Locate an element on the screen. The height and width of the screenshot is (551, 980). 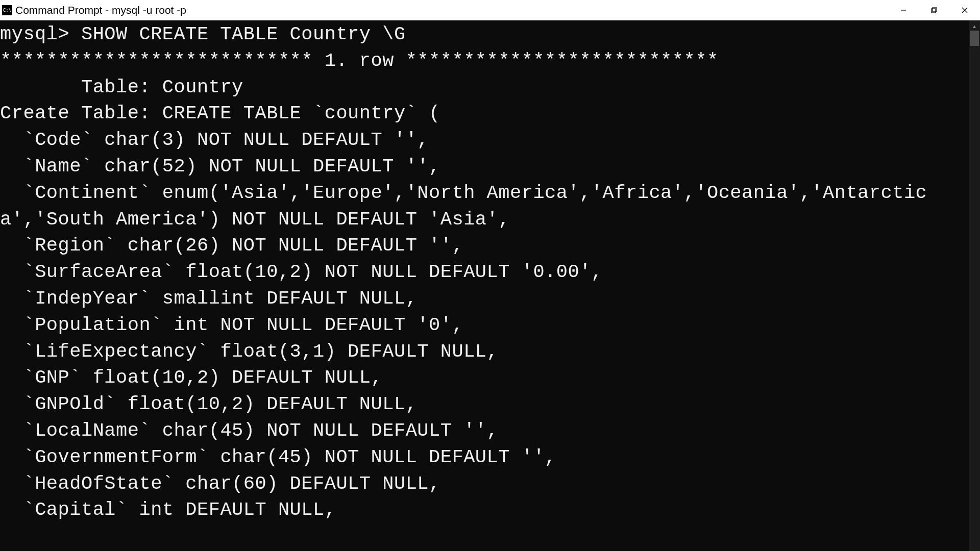
window-controls is located at coordinates (934, 10).